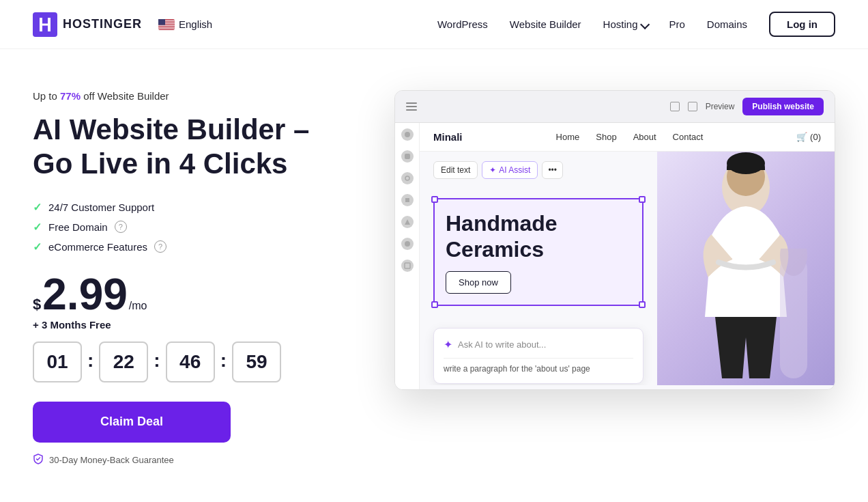 This screenshot has width=868, height=502. Describe the element at coordinates (257, 362) in the screenshot. I see `ms-box: 59` at that location.